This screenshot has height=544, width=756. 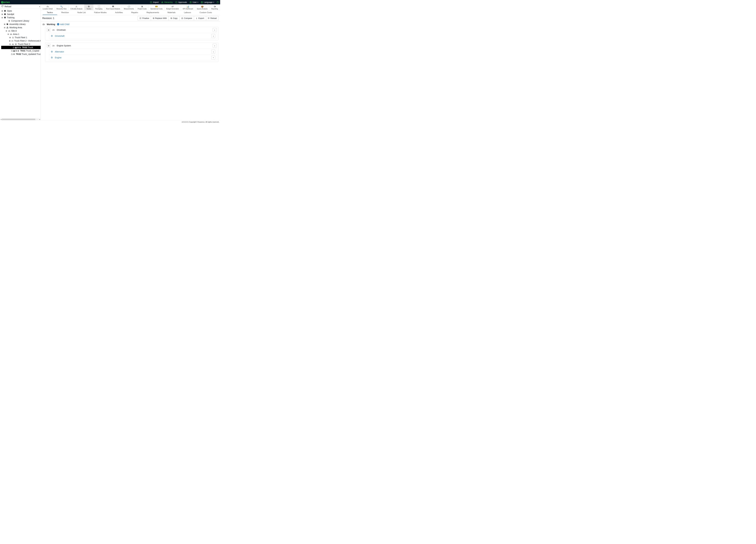 What do you see at coordinates (2, 2) in the screenshot?
I see `logo-mark-icon: ⦿` at bounding box center [2, 2].